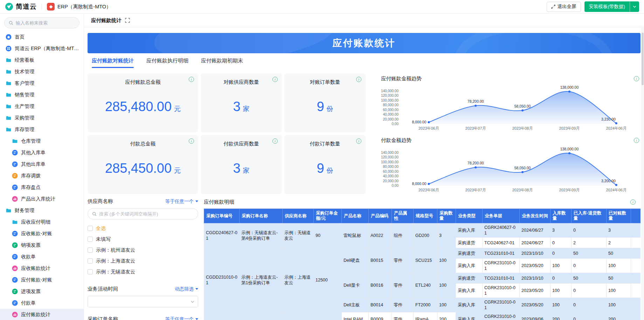 The width and height of the screenshot is (644, 320). Describe the element at coordinates (42, 292) in the screenshot. I see `sidebar-item: 进项发票` at that location.